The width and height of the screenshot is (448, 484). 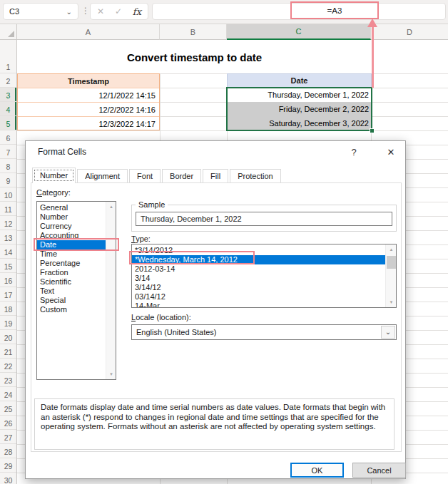 I want to click on type-label: Type:, so click(x=141, y=239).